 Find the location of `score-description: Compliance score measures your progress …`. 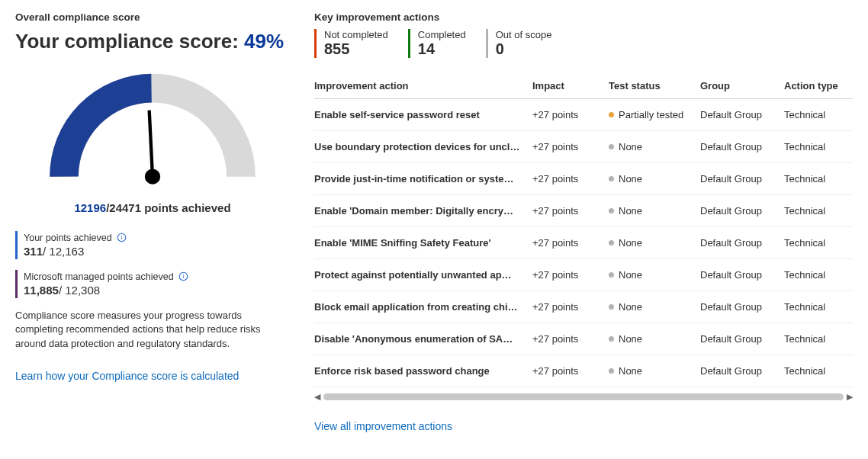

score-description: Compliance score measures your progress … is located at coordinates (153, 331).